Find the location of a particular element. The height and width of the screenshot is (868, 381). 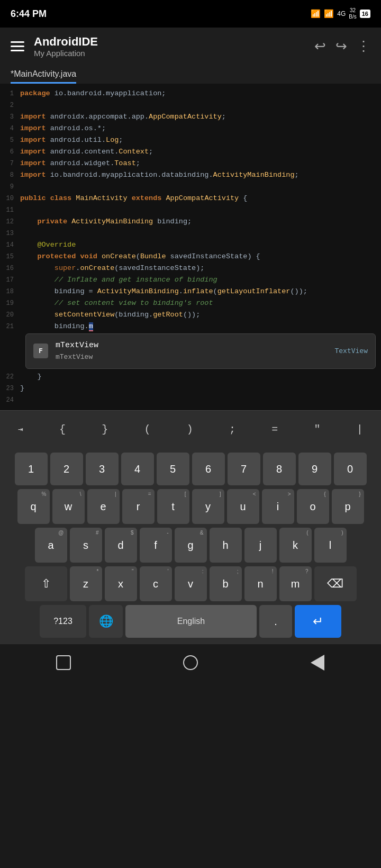

code-line-18: 18 binding = ActivityMainBinding.inflate… is located at coordinates (190, 292).